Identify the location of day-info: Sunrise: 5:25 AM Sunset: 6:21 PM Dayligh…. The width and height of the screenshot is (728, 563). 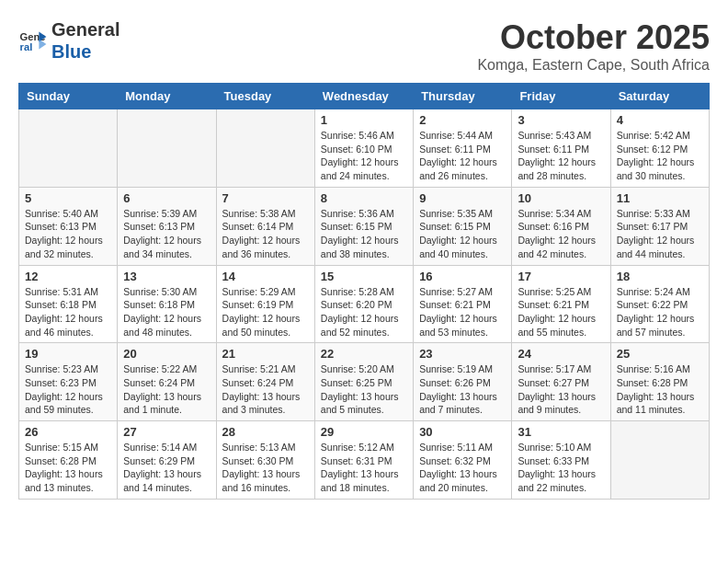
(561, 313).